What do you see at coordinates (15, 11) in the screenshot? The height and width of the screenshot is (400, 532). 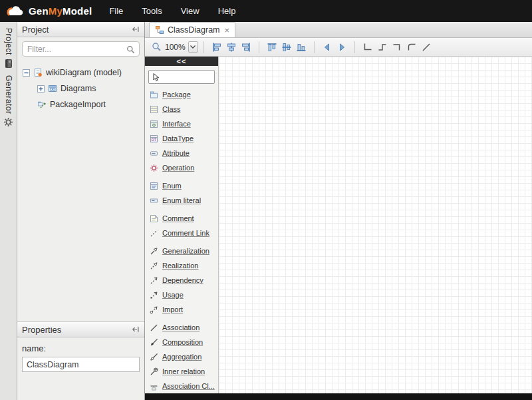 I see `cloud-logo-icon` at bounding box center [15, 11].